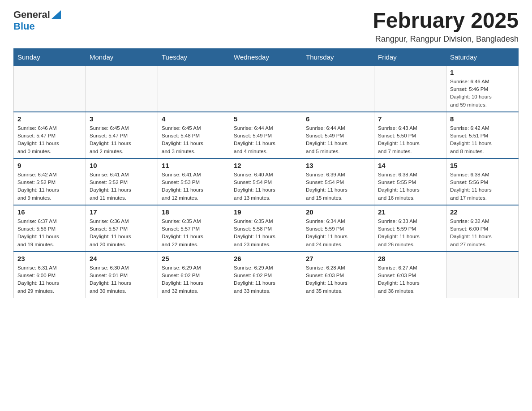 The image size is (532, 411). Describe the element at coordinates (410, 228) in the screenshot. I see `calendar-cell: 21Sunrise: 6:33 AM Sunset: 5:59 PM Dayli…` at that location.